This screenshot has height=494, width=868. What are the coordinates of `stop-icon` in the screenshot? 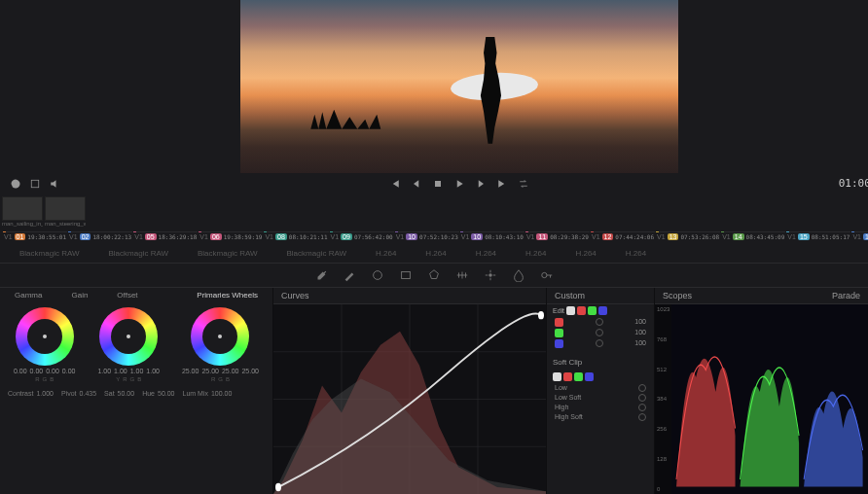 It's located at (438, 184).